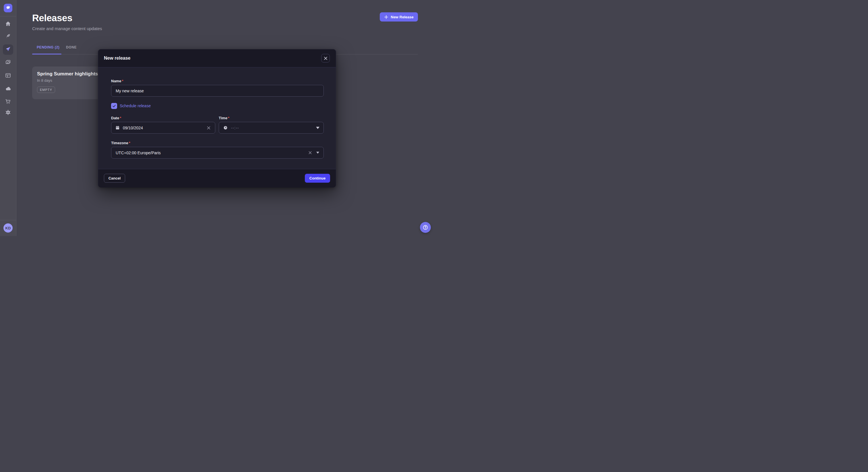 Image resolution: width=868 pixels, height=472 pixels. Describe the element at coordinates (8, 8) in the screenshot. I see `logo-icon` at that location.